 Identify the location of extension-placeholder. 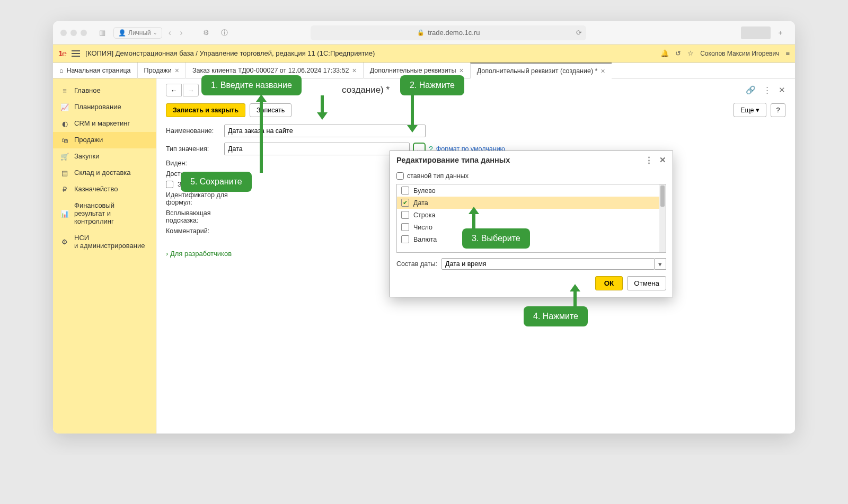
(756, 33).